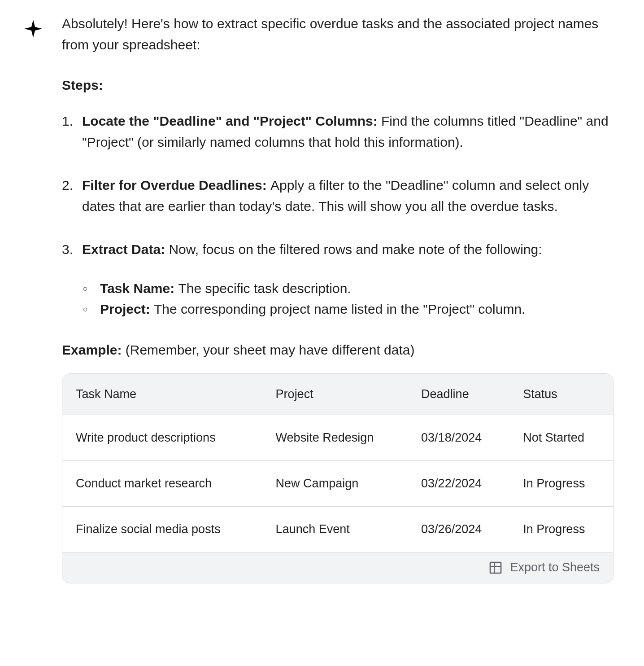  I want to click on example-note: (Remember, your sheet may have different…, so click(270, 350).